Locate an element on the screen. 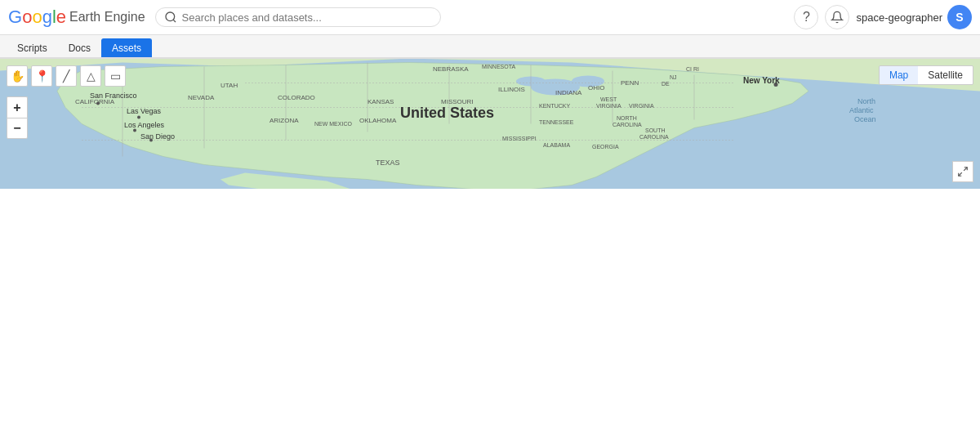 Image resolution: width=980 pixels, height=429 pixels. svg-text: NEW MEXICO is located at coordinates (333, 124).